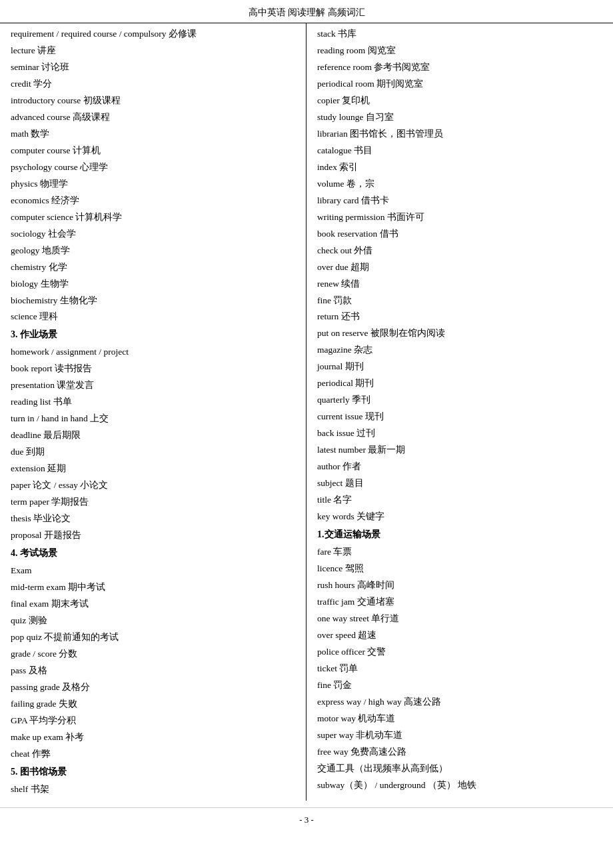 Image resolution: width=613 pixels, height=868 pixels. What do you see at coordinates (462, 719) in the screenshot?
I see `vocab-item: motor way 机动车道` at bounding box center [462, 719].